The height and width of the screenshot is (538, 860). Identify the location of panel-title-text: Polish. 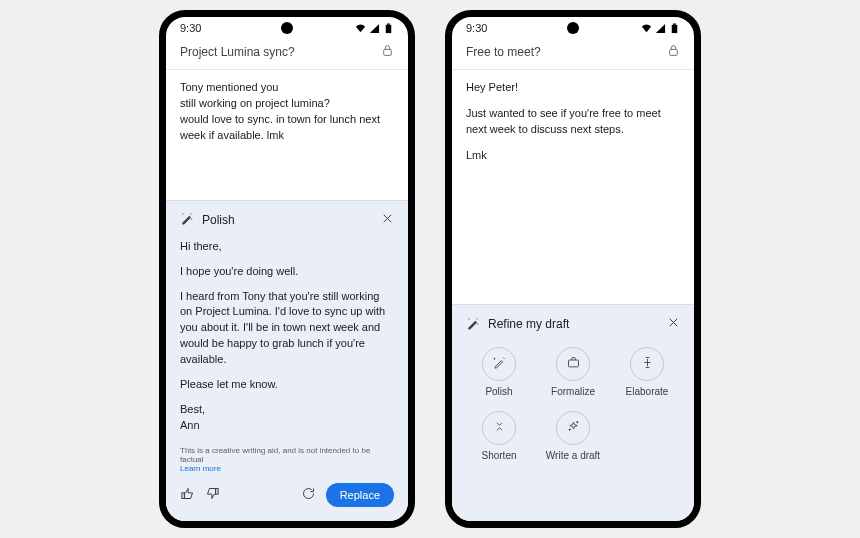
(218, 220).